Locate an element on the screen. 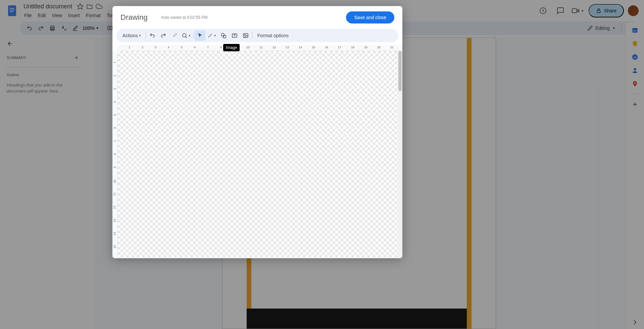 The height and width of the screenshot is (329, 644). vertical-ruler: 123456789101112131415 is located at coordinates (115, 155).